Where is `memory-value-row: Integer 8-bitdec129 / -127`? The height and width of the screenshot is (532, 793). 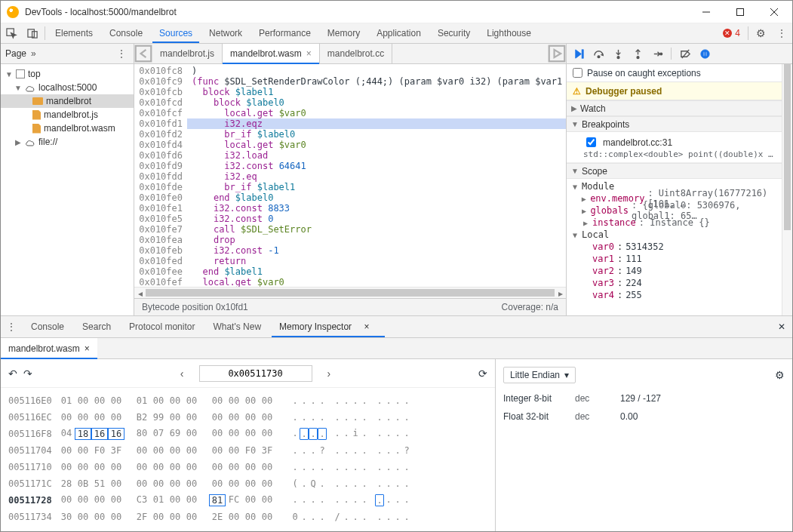 memory-value-row: Integer 8-bitdec129 / -127 is located at coordinates (644, 398).